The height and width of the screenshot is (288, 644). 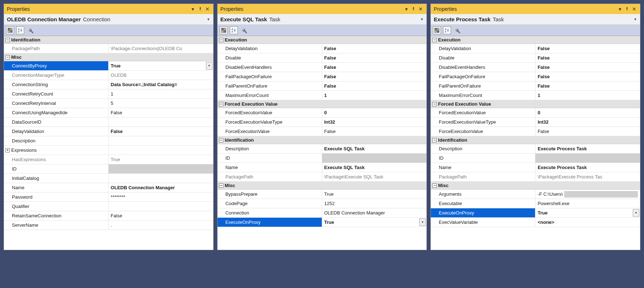 I want to click on property-pages-icon, so click(x=457, y=30).